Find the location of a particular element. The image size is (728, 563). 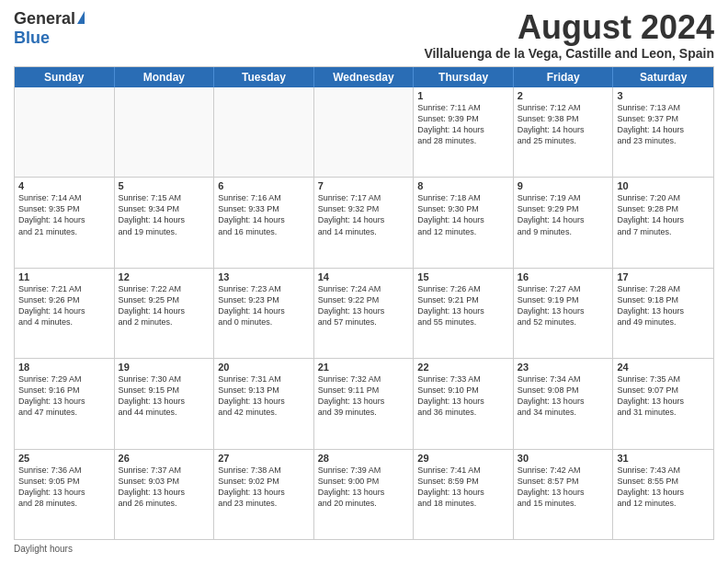

day-number: 8 is located at coordinates (463, 186).